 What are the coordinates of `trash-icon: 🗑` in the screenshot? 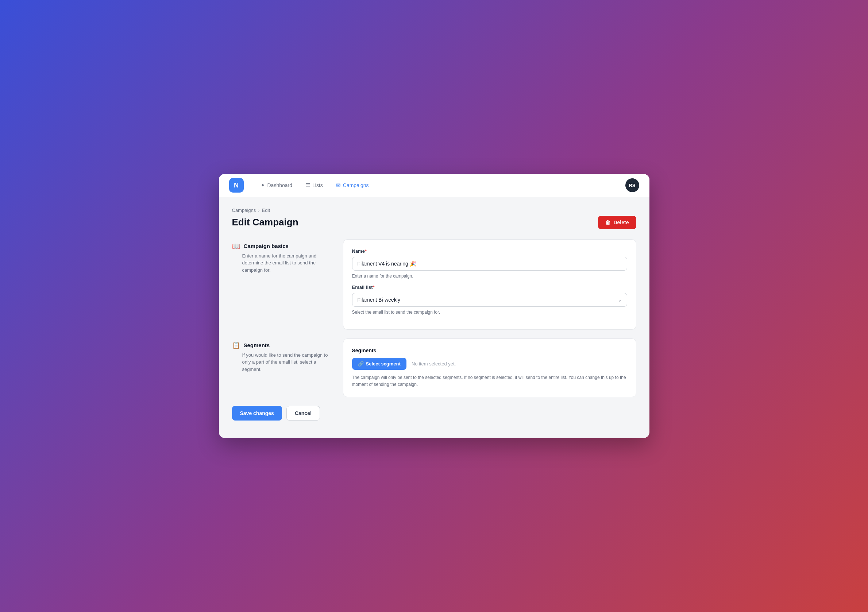 It's located at (608, 222).